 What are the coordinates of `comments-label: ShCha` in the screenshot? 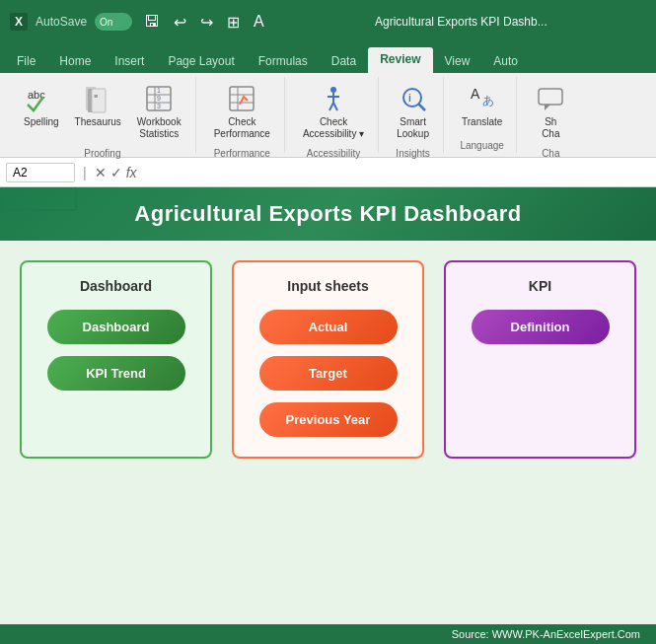 It's located at (550, 128).